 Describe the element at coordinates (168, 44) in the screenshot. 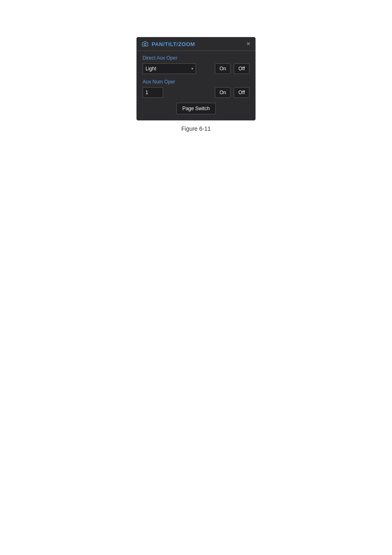

I see `titlebar-left: PAN/TILT/ZOOM` at that location.